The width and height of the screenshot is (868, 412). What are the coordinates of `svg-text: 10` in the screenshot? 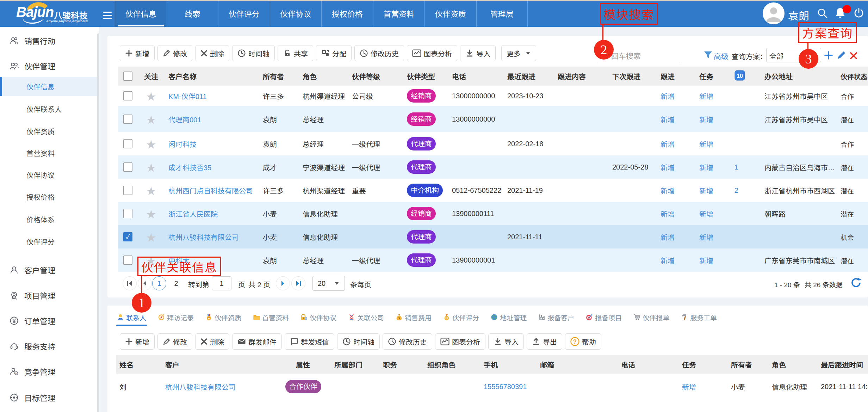 It's located at (740, 75).